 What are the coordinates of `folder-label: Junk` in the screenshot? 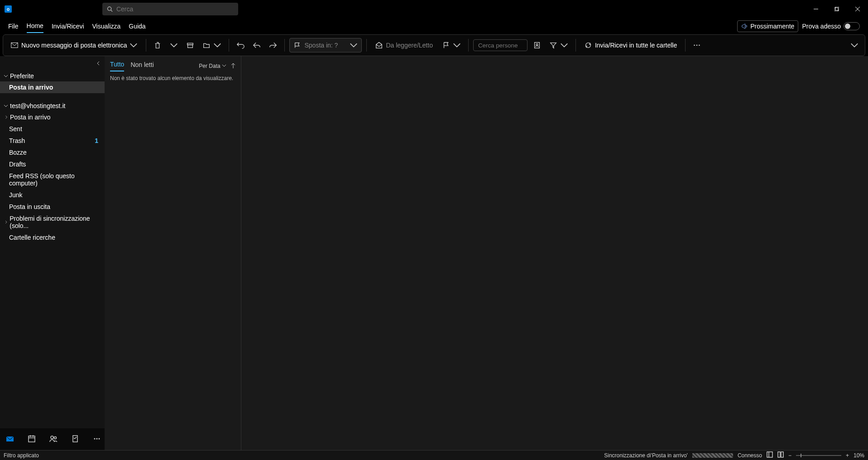 It's located at (16, 195).